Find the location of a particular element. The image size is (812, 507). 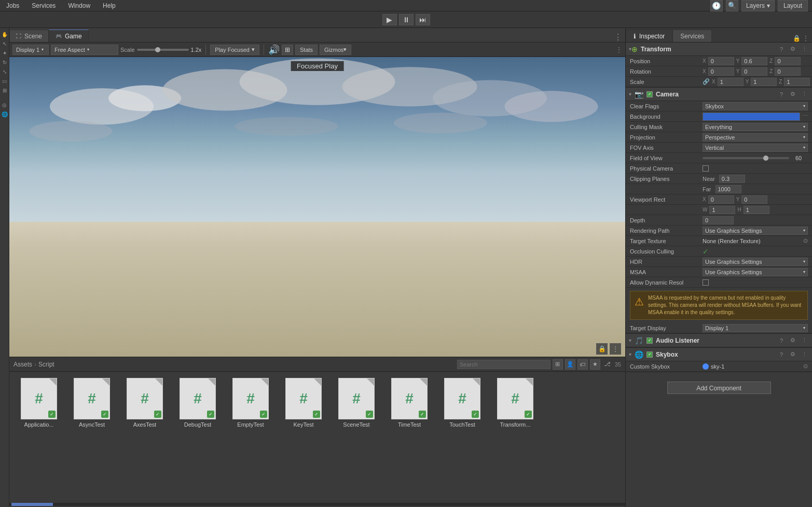

view-toggle-btn: ⊞ is located at coordinates (558, 364).